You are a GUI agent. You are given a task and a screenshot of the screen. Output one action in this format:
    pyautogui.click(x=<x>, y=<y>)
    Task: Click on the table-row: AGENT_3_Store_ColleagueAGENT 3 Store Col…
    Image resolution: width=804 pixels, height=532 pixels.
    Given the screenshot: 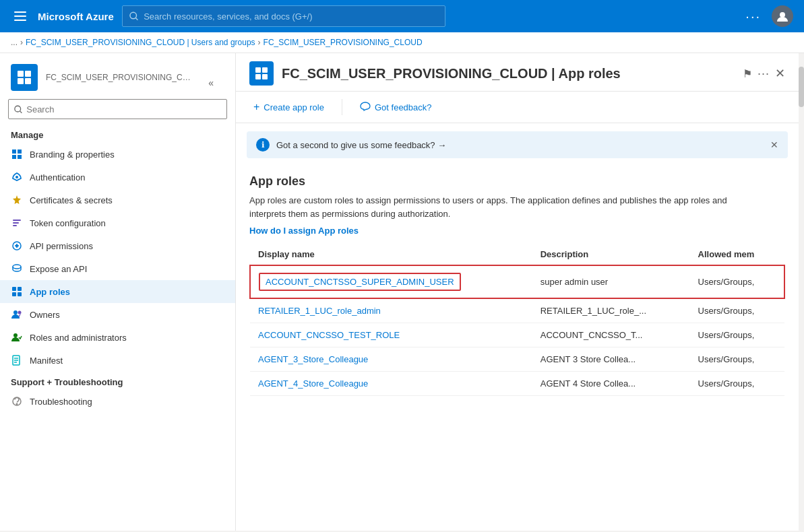 What is the action you would take?
    pyautogui.click(x=518, y=360)
    